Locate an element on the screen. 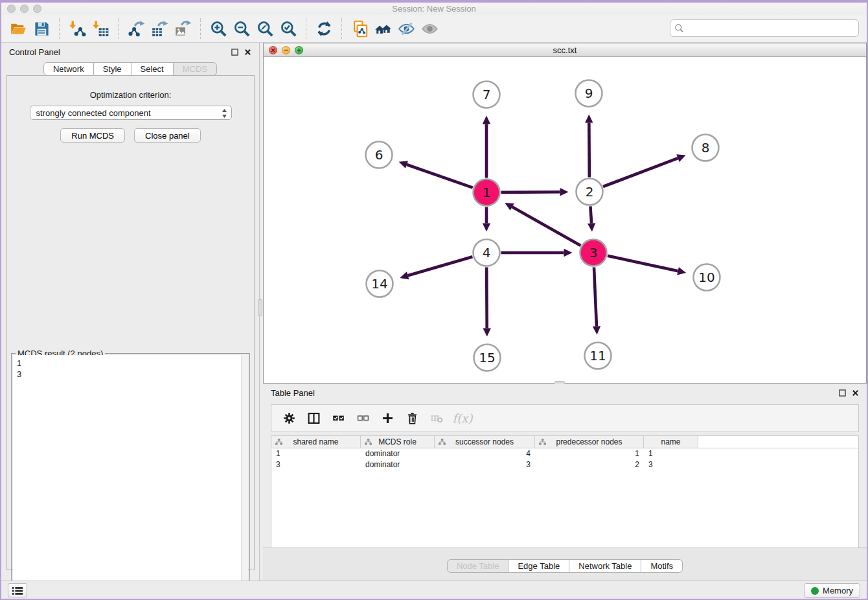 This screenshot has width=868, height=600. delete-column-button is located at coordinates (412, 419).